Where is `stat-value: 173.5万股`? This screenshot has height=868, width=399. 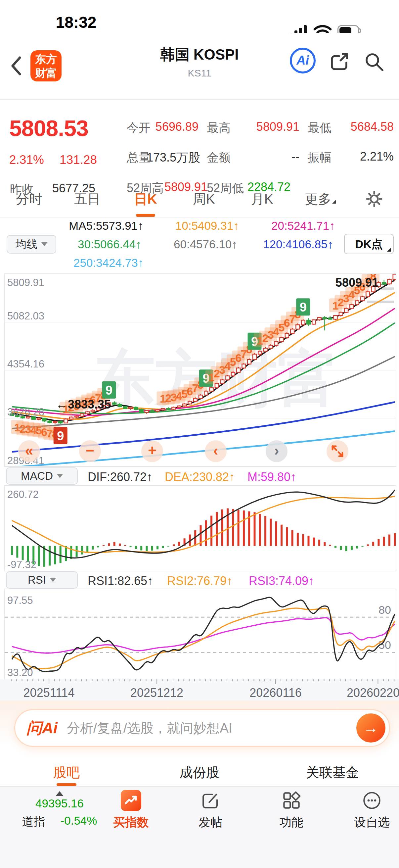
stat-value: 173.5万股 is located at coordinates (170, 158).